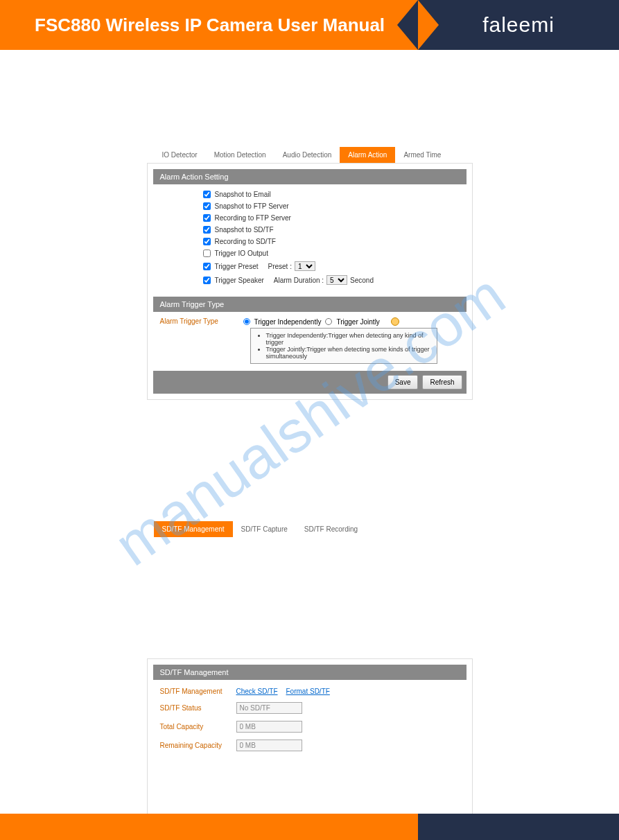 The width and height of the screenshot is (619, 840). I want to click on save-button: Save, so click(403, 383).